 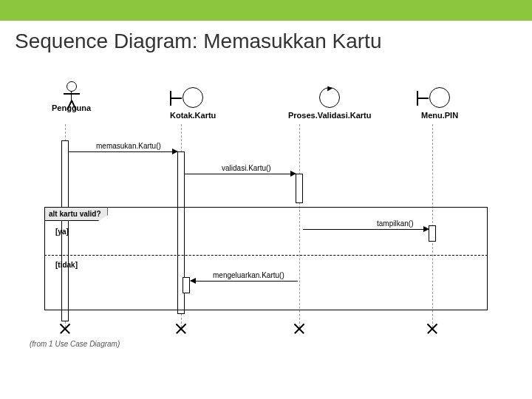 I want to click on boundary-kotakkartu: Kotak.Kartu, so click(x=193, y=103).